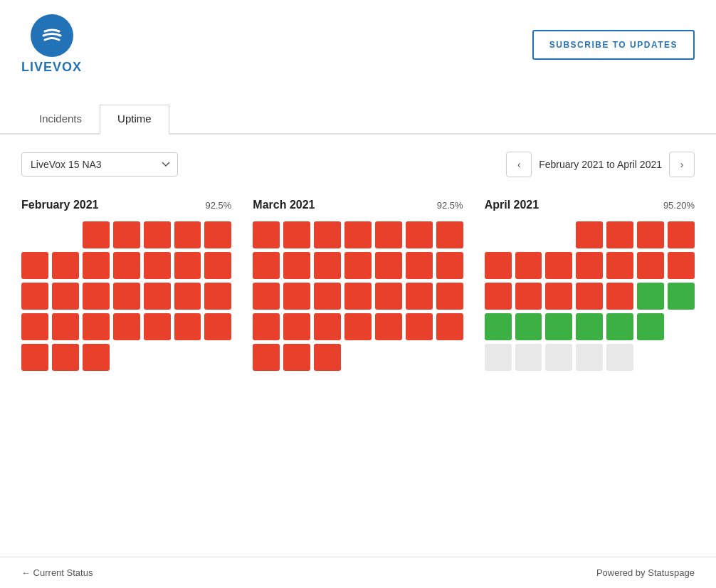 The image size is (716, 588). Describe the element at coordinates (357, 296) in the screenshot. I see `calendar-grid-march` at that location.